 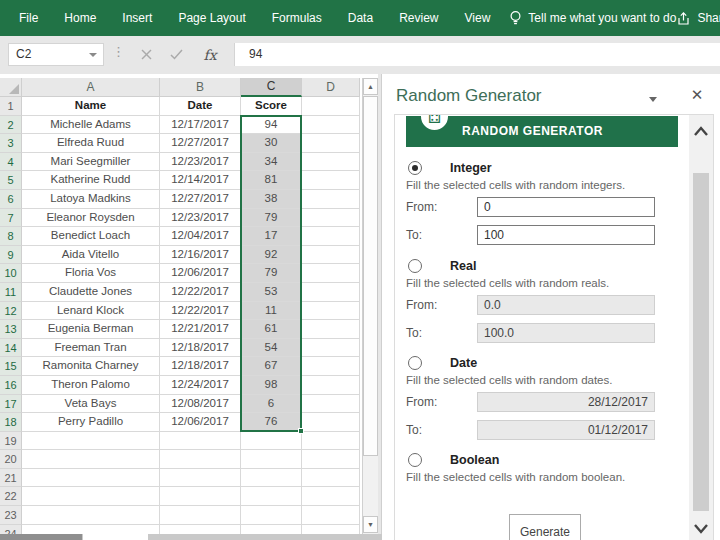 I want to click on row-header-22: 22, so click(x=11, y=496).